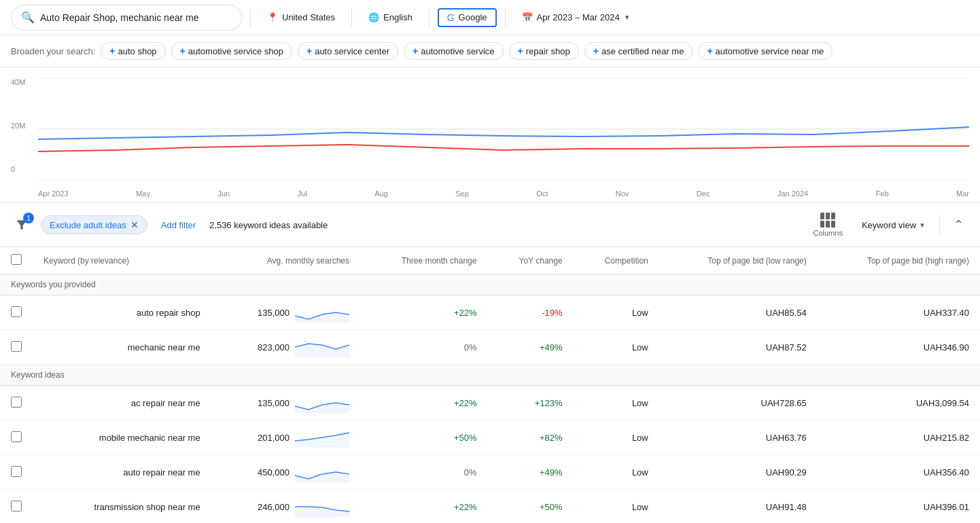 This screenshot has width=980, height=523. What do you see at coordinates (616, 261) in the screenshot?
I see `th-competition: Competition` at bounding box center [616, 261].